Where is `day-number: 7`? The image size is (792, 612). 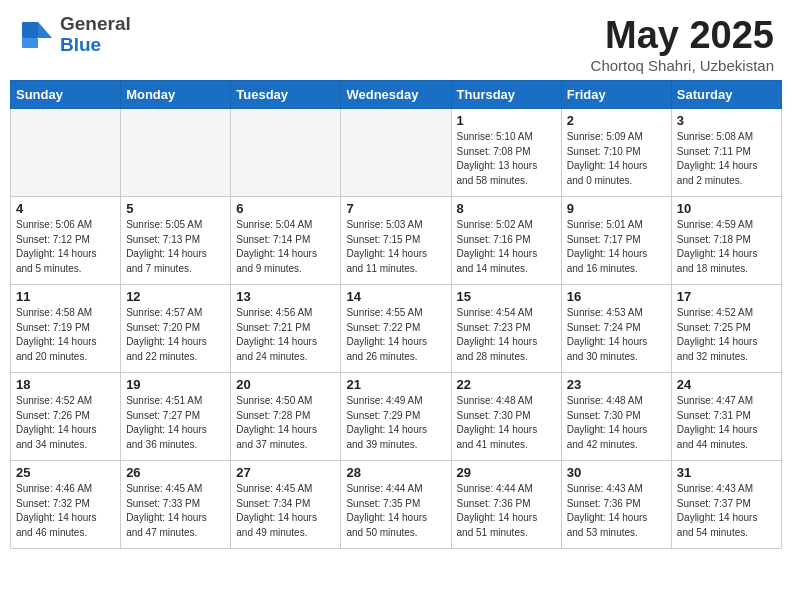 day-number: 7 is located at coordinates (396, 208).